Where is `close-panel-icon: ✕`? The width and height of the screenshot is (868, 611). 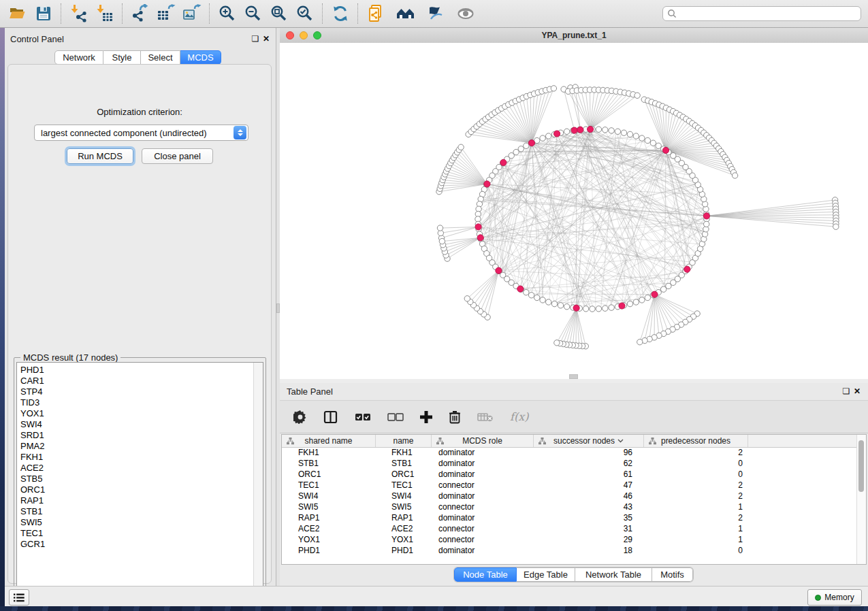 close-panel-icon: ✕ is located at coordinates (266, 39).